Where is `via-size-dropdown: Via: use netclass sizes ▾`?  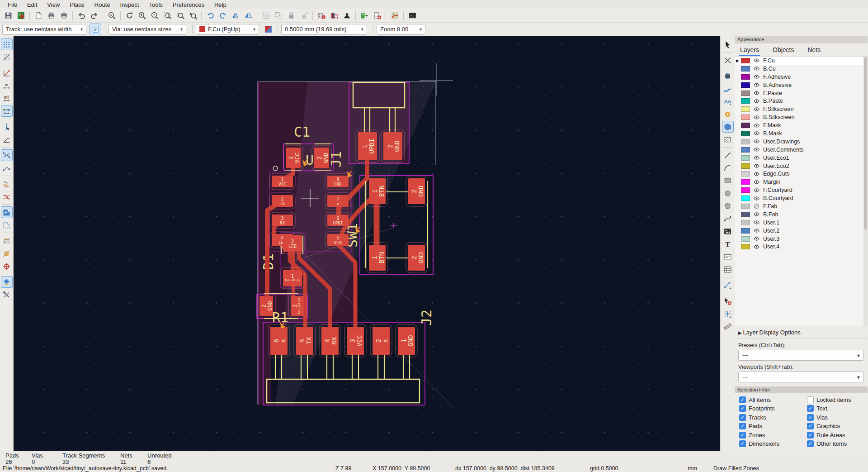 via-size-dropdown: Via: use netclass sizes ▾ is located at coordinates (147, 29).